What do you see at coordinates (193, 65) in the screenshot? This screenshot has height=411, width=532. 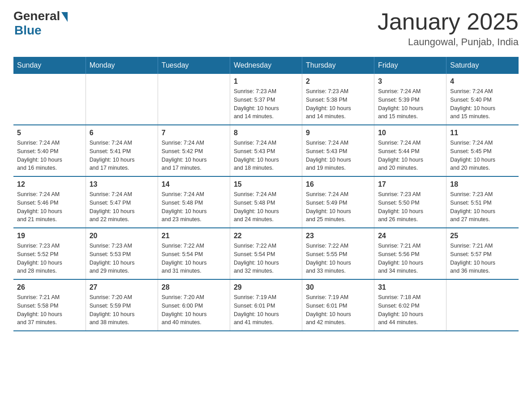 I see `calendar-day-header: Tuesday` at bounding box center [193, 65].